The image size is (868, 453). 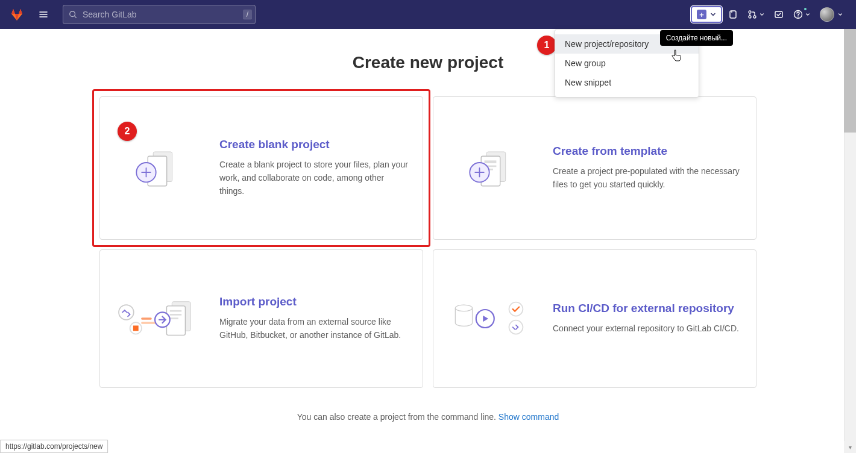 What do you see at coordinates (73, 14) in the screenshot?
I see `search-icon` at bounding box center [73, 14].